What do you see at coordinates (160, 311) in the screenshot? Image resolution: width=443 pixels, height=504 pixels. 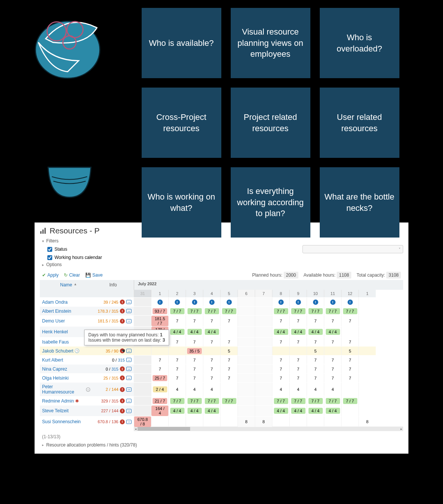 I see `day-cell: 93 / 7` at bounding box center [160, 311].